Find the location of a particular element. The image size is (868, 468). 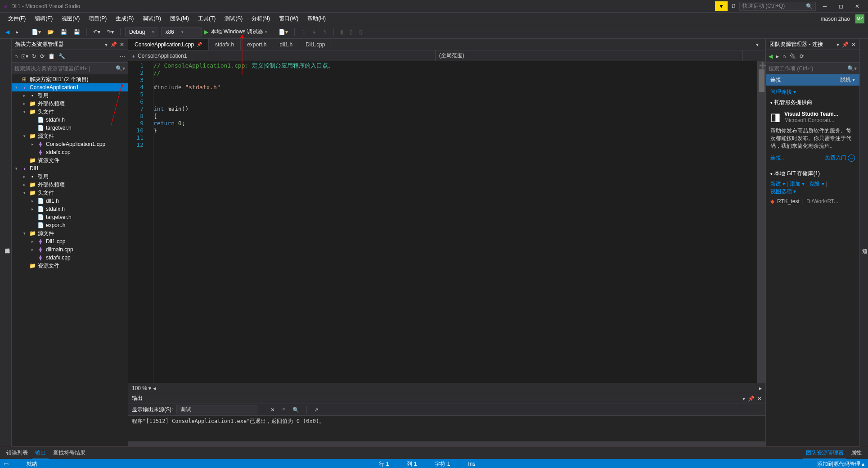

tab-overflow-icon: ▾ is located at coordinates (758, 44).